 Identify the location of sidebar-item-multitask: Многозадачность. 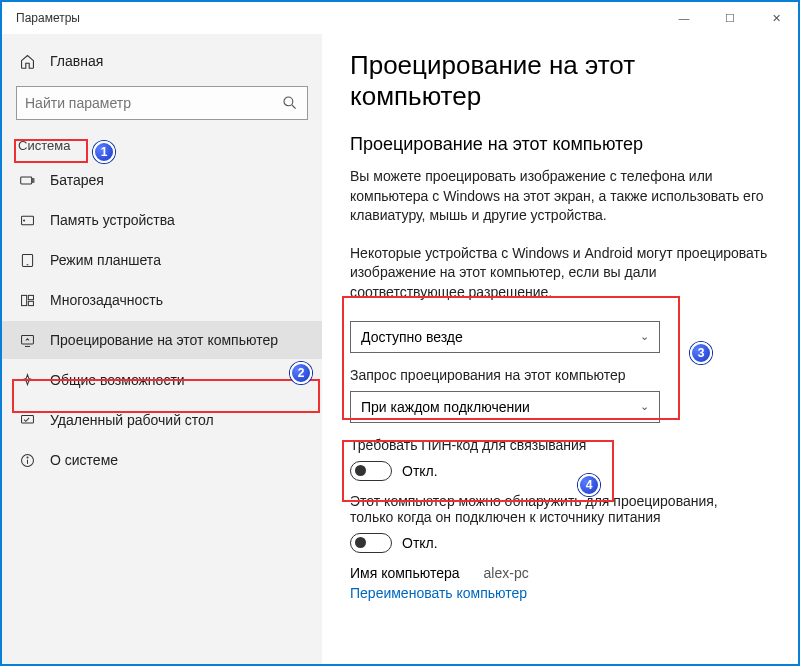
(162, 300).